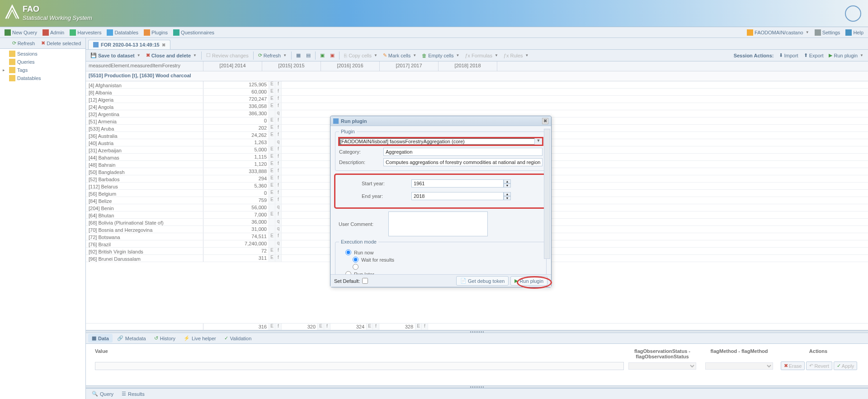 The height and width of the screenshot is (399, 868). Describe the element at coordinates (400, 55) in the screenshot. I see `mark-cells-button: ✎Mark cells▼` at that location.